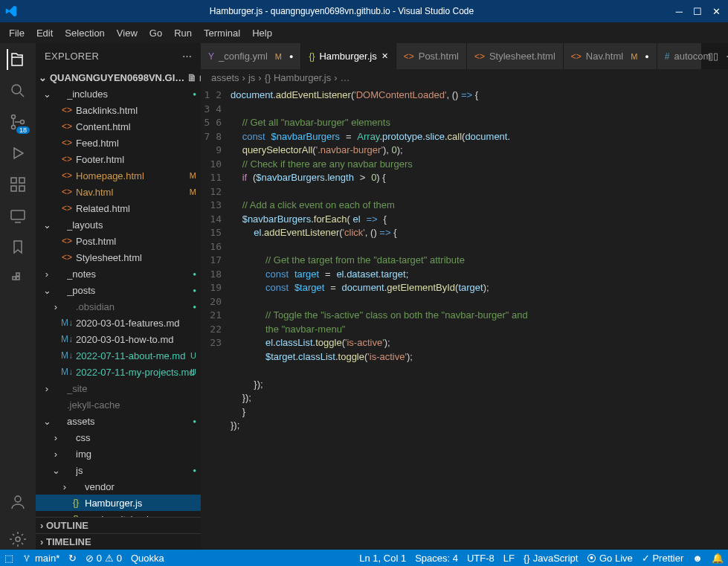 Image resolution: width=728 pixels, height=566 pixels. What do you see at coordinates (127, 33) in the screenshot?
I see `menu-view: View` at bounding box center [127, 33].